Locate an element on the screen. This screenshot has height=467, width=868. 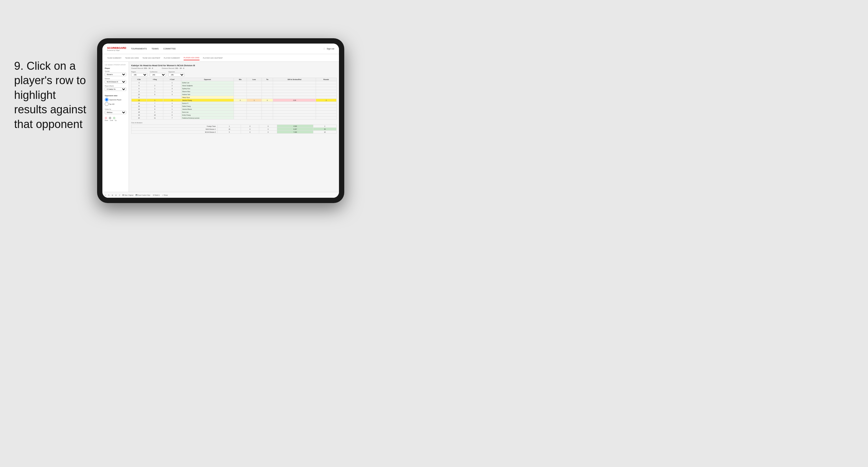
out-of-division-table: Foreign Team1004.5002NAIA Division 11500… is located at coordinates (234, 129).